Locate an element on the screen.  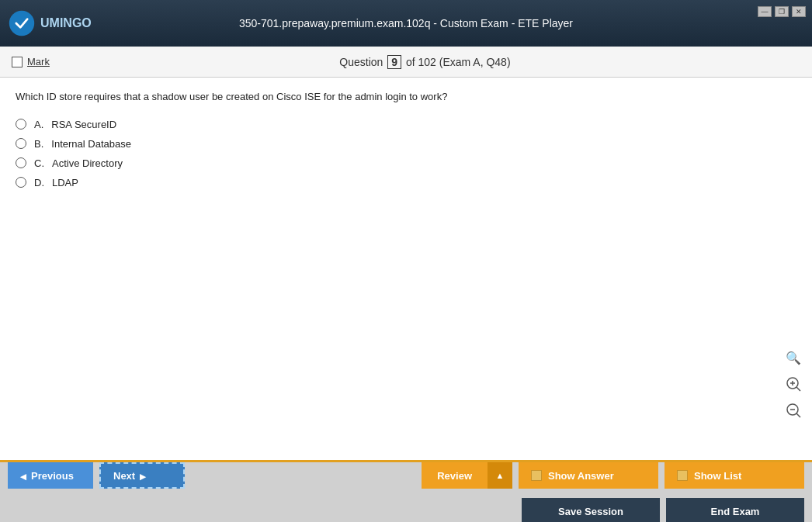
show-answer-button: Show Answer is located at coordinates (588, 475).